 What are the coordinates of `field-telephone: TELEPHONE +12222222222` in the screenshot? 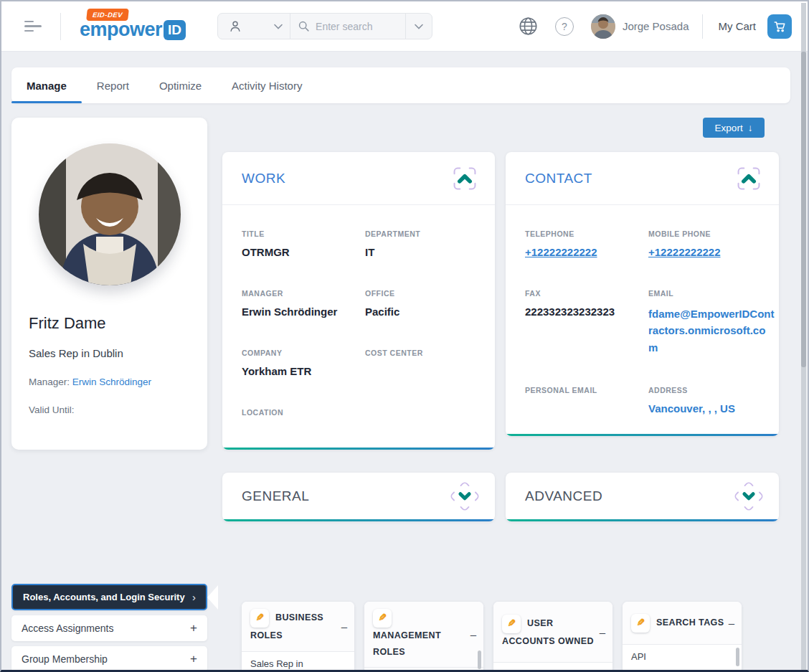 It's located at (587, 244).